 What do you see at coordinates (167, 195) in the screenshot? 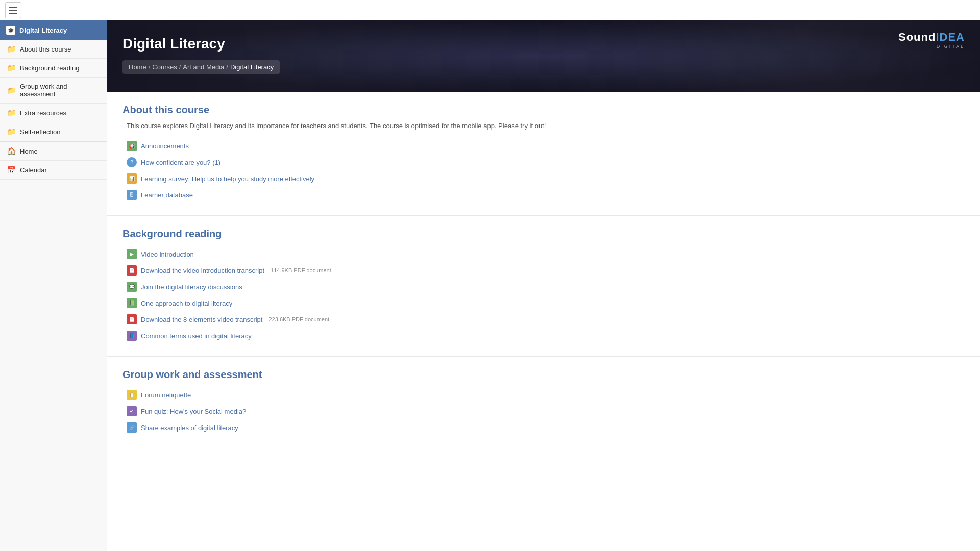
I see `database-link: Learner database` at bounding box center [167, 195].